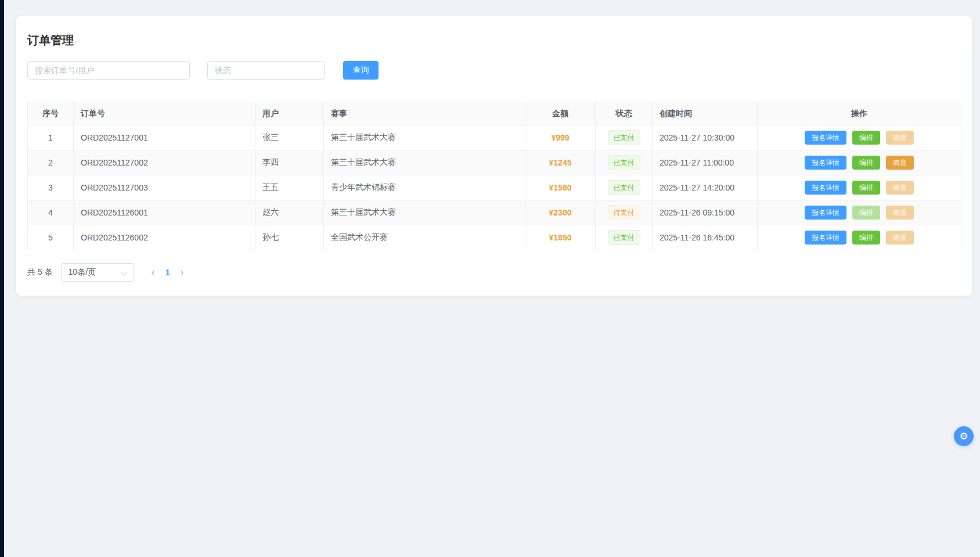 The image size is (980, 557). I want to click on cell-index: 1, so click(51, 138).